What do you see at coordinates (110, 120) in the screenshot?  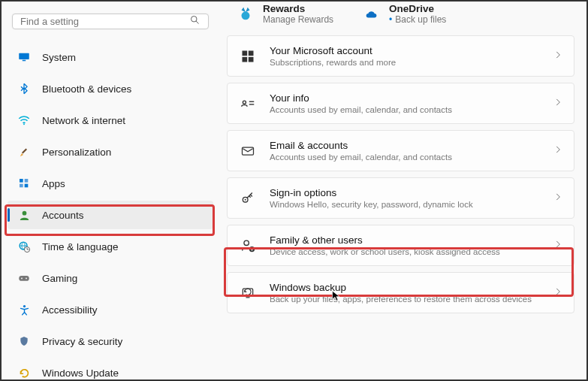 I see `sidebar-item-network: Network & internet` at bounding box center [110, 120].